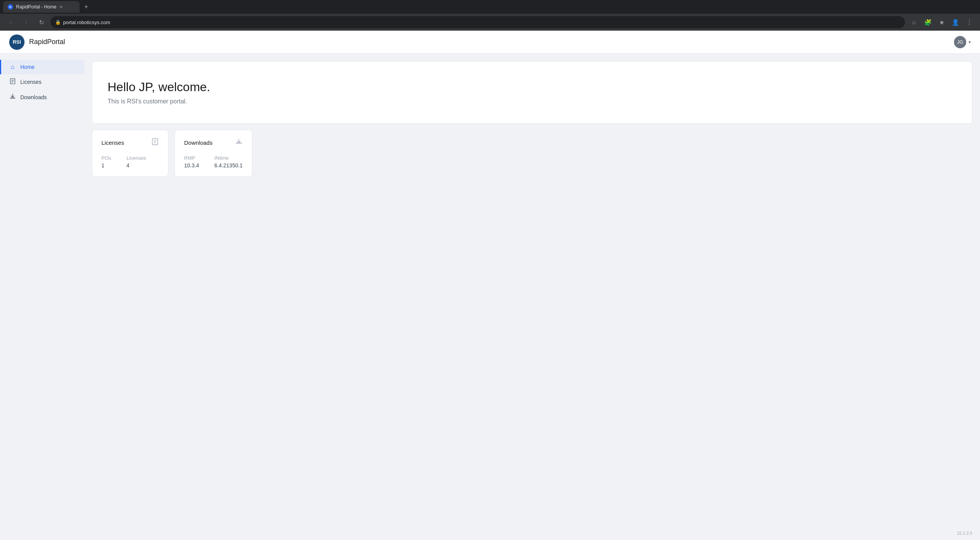  Describe the element at coordinates (136, 165) in the screenshot. I see `licenses-value: 4` at that location.